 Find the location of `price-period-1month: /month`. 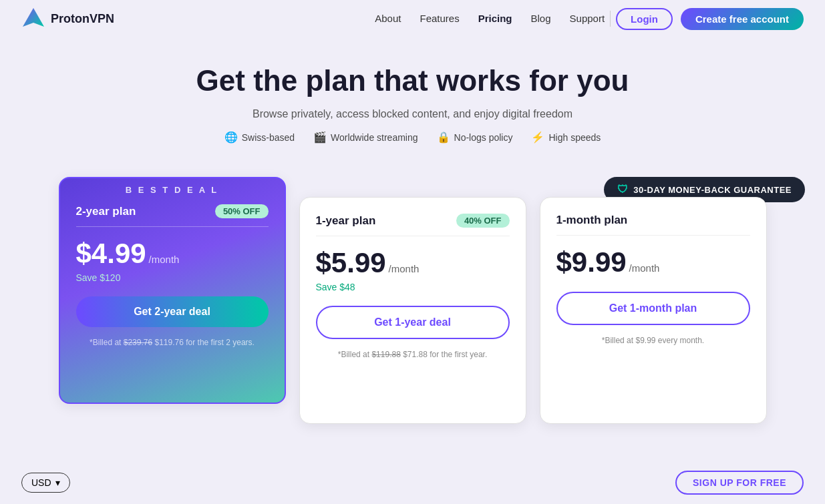

price-period-1month: /month is located at coordinates (645, 268).